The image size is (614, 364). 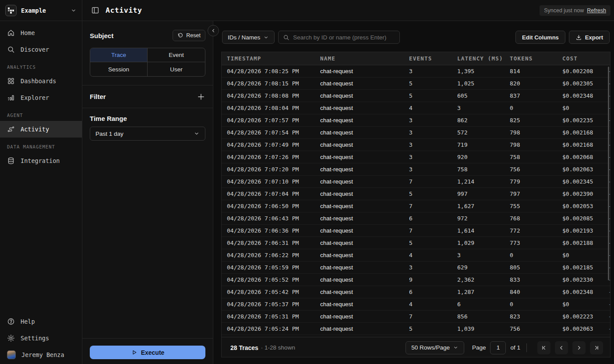 I want to click on column-header-events: EVENTS, so click(x=433, y=59).